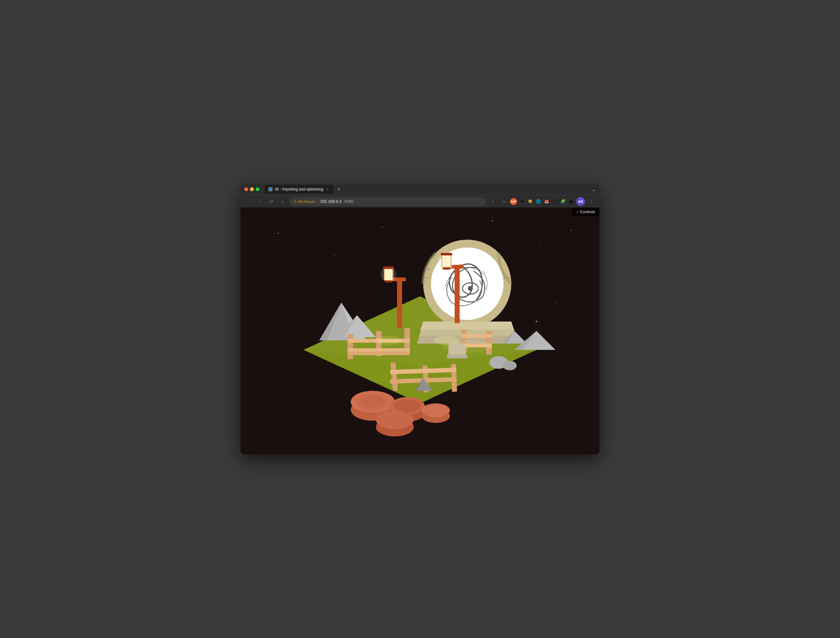  What do you see at coordinates (493, 201) in the screenshot?
I see `share-button: ↑` at bounding box center [493, 201].